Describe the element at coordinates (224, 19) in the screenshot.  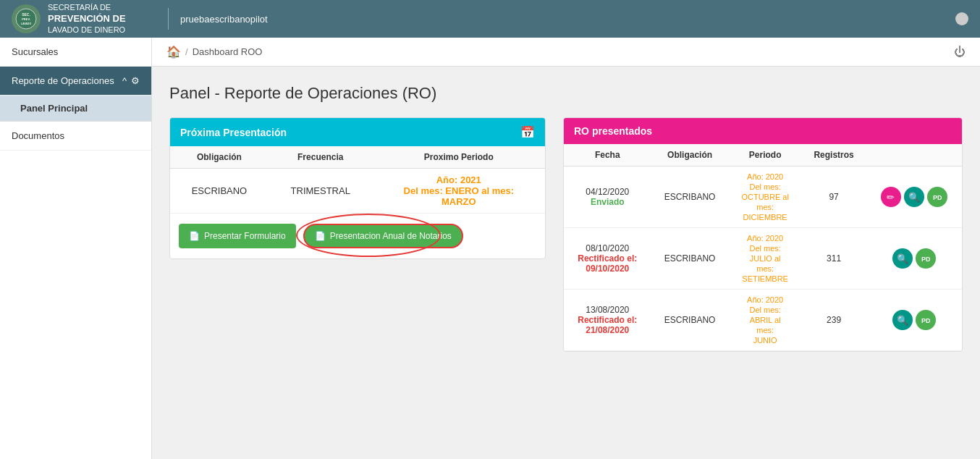
I see `header-username: pruebaescribanopilot` at that location.